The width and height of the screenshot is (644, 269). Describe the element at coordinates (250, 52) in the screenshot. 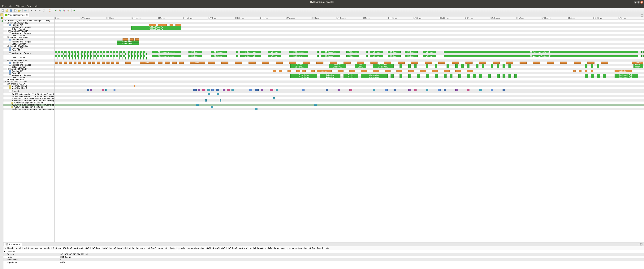

I see `timeline-event: MXImperati...` at that location.